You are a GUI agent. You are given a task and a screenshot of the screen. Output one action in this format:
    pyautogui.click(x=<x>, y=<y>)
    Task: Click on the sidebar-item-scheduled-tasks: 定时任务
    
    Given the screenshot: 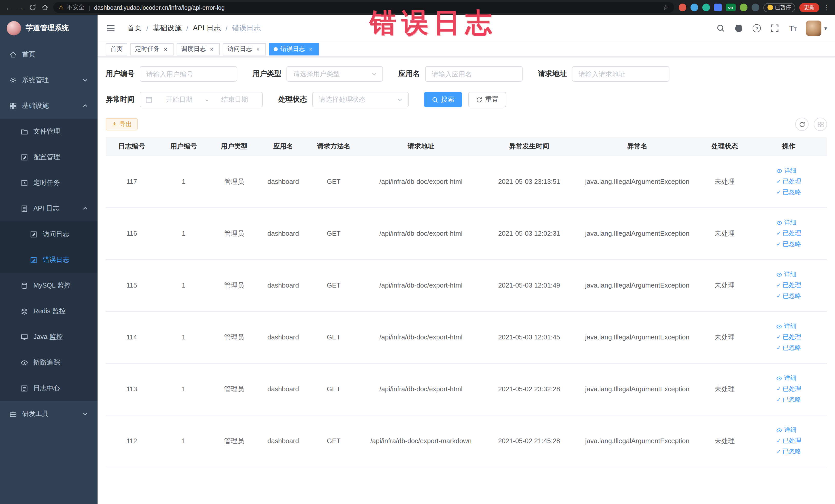 What is the action you would take?
    pyautogui.click(x=49, y=183)
    